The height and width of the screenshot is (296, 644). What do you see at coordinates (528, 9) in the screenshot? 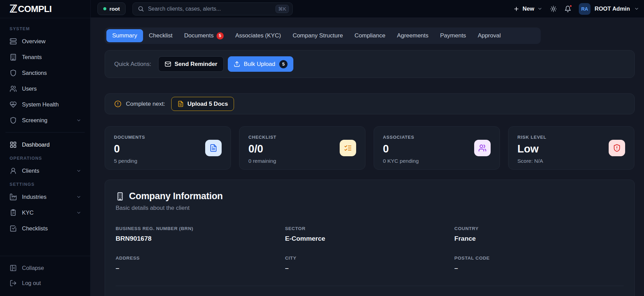
I see `new-button: New` at bounding box center [528, 9].